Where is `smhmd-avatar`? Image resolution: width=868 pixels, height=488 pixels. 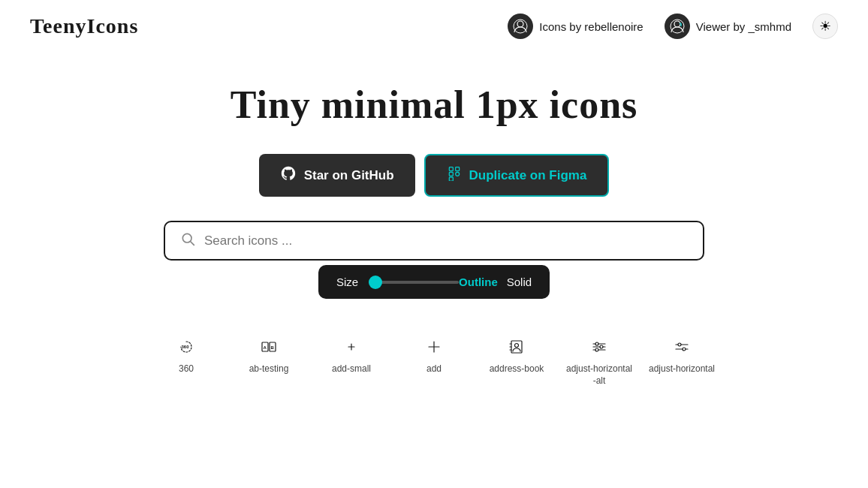 smhmd-avatar is located at coordinates (677, 26).